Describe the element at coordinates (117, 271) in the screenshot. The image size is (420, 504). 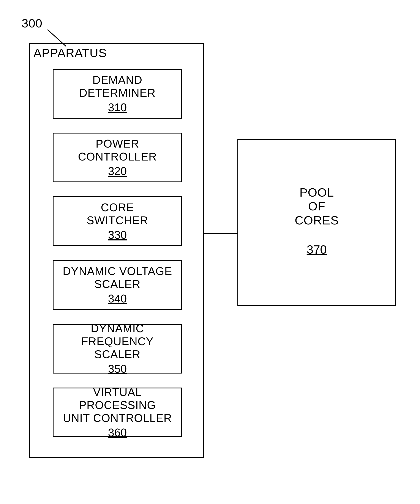
I see `module-line: DYNAMIC VOLTAGE` at that location.